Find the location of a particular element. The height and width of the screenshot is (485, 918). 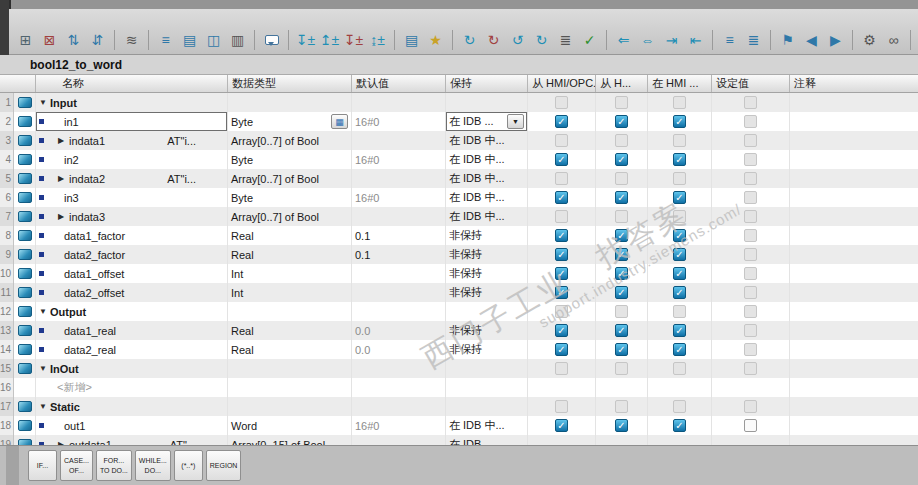

row-number: 19 is located at coordinates (7, 440).